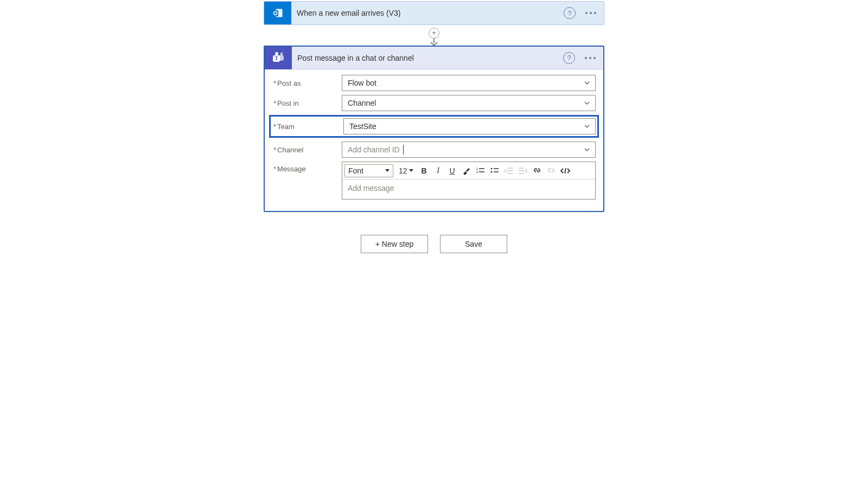 The width and height of the screenshot is (868, 488). I want to click on numbered-list-button: 12, so click(481, 171).